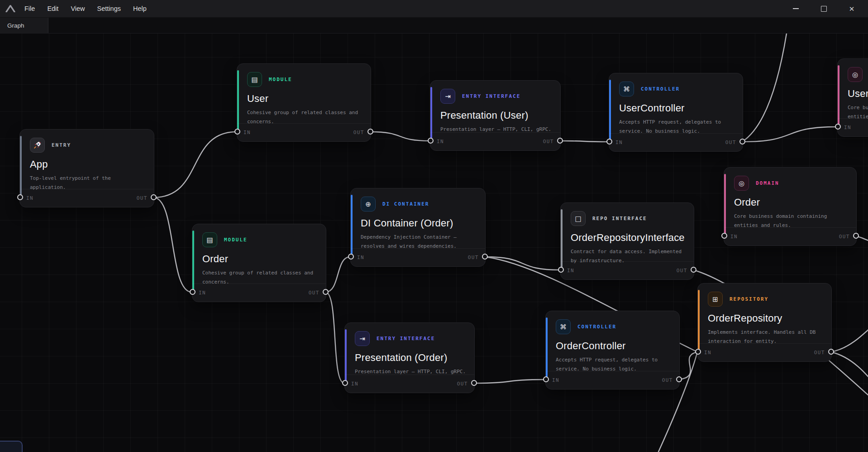  What do you see at coordinates (495, 112) in the screenshot?
I see `node-title: Presentation (User)` at bounding box center [495, 112].